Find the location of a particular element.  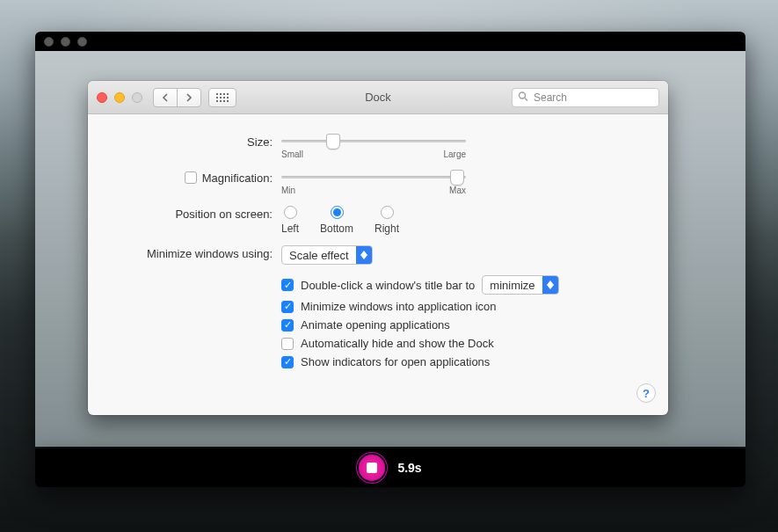

minimize-effect-popup: Scale effect is located at coordinates (327, 255).